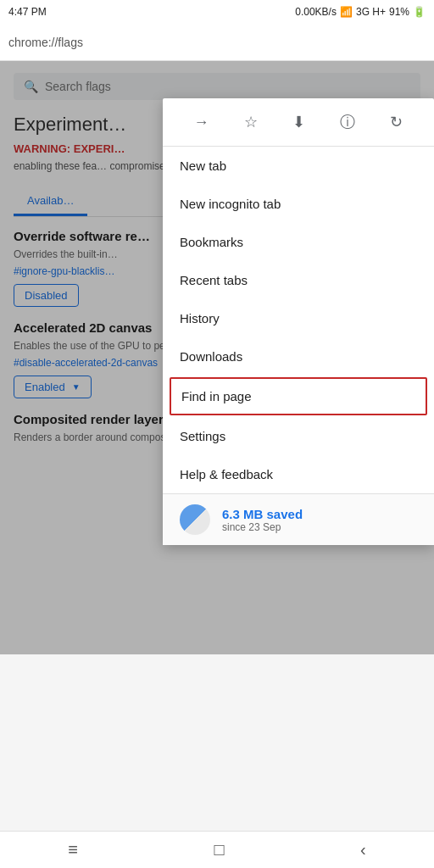  What do you see at coordinates (397, 122) in the screenshot?
I see `refresh-icon: ↻` at bounding box center [397, 122].